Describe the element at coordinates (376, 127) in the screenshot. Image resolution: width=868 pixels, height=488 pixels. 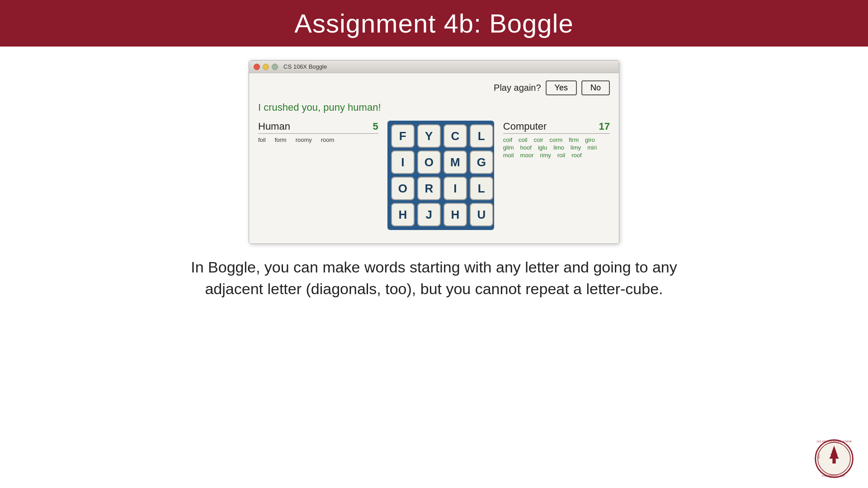
I see `human-score: 5` at that location.